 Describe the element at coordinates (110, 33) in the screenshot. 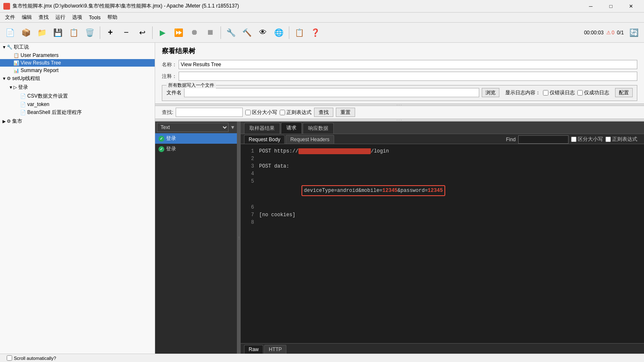

I see `add-button: +` at that location.